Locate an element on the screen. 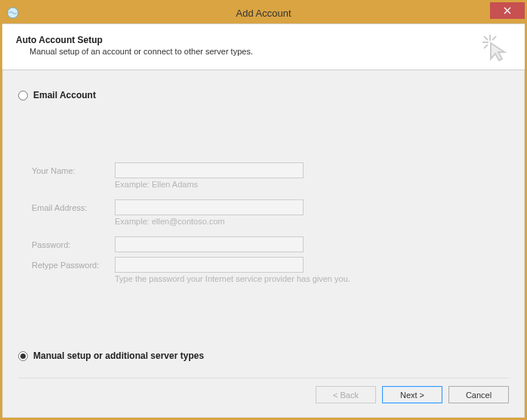 This screenshot has width=527, height=420. app-icon is located at coordinates (13, 13).